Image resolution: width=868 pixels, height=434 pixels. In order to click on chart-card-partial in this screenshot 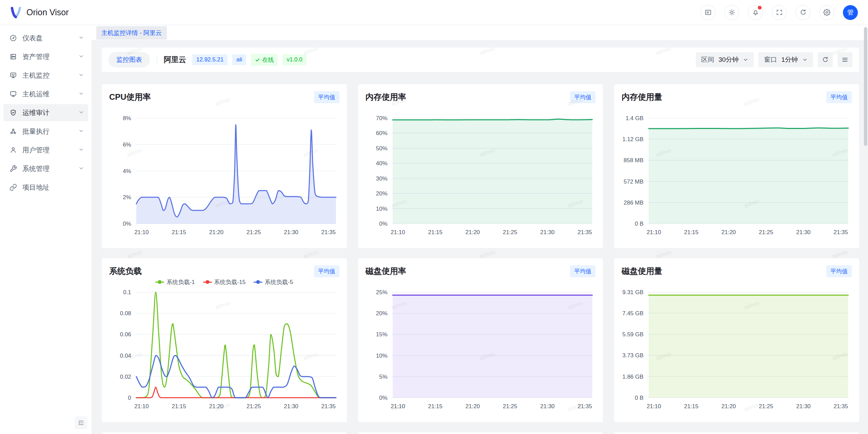, I will do `click(481, 433)`.